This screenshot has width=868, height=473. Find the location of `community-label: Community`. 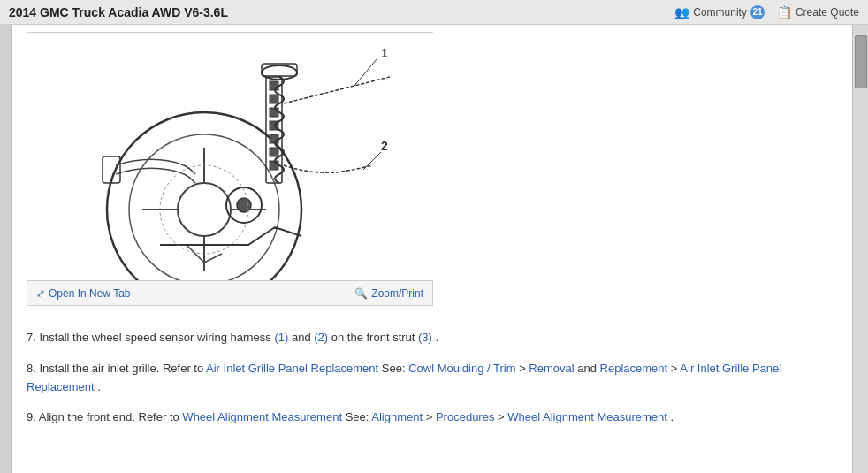

community-label: Community is located at coordinates (720, 12).